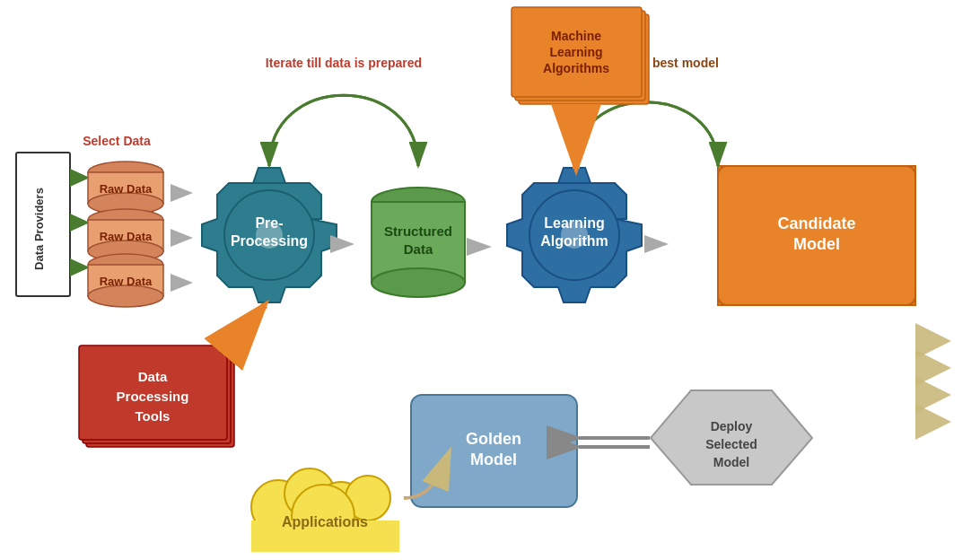 The image size is (980, 560). I want to click on deploy-model-label-2: Selected, so click(731, 444).